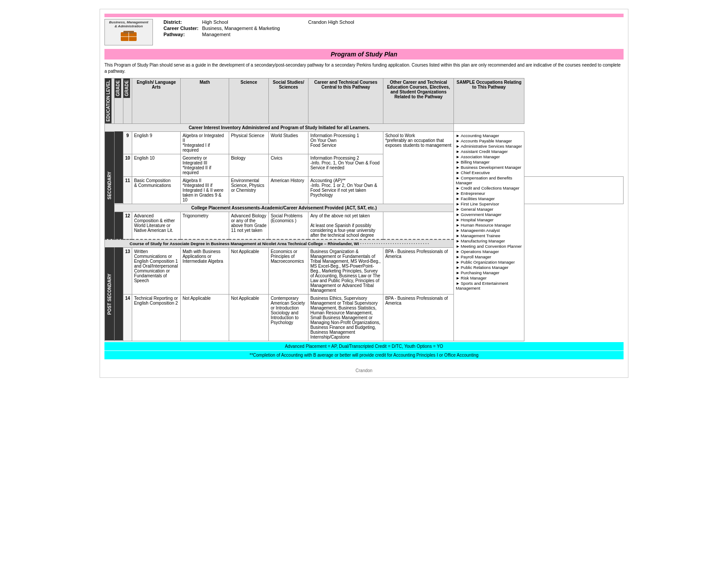 The image size is (728, 563). I want to click on eng-12: Advanced Composition & either World Lite…, so click(156, 226).